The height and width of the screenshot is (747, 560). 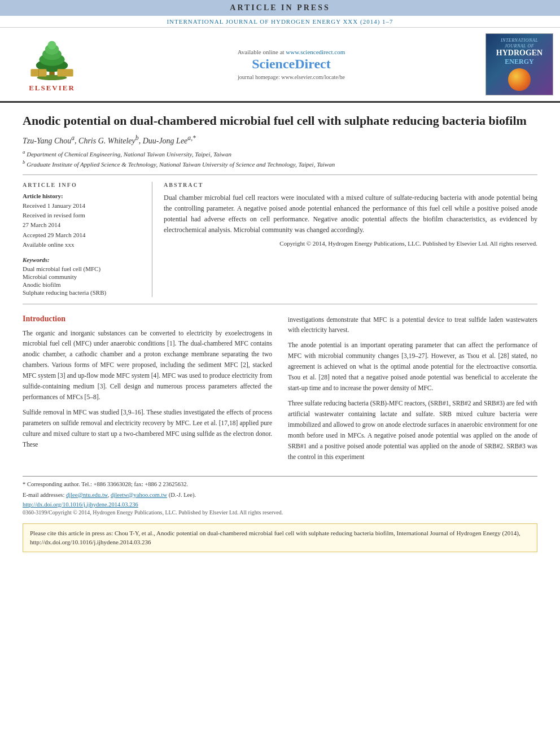 I want to click on affiliation-b: b Graduate Institute of Applied Science …, so click(x=280, y=164).